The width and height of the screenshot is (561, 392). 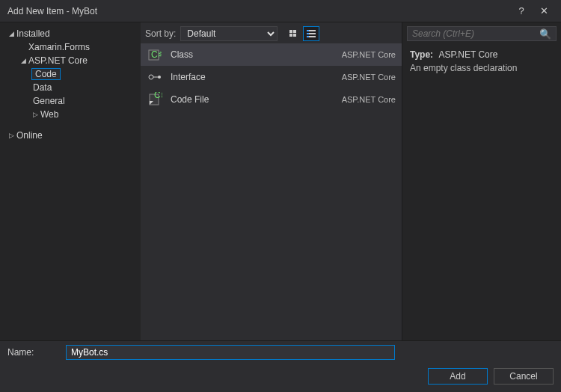 What do you see at coordinates (160, 34) in the screenshot?
I see `sort-label: Sort by:` at bounding box center [160, 34].